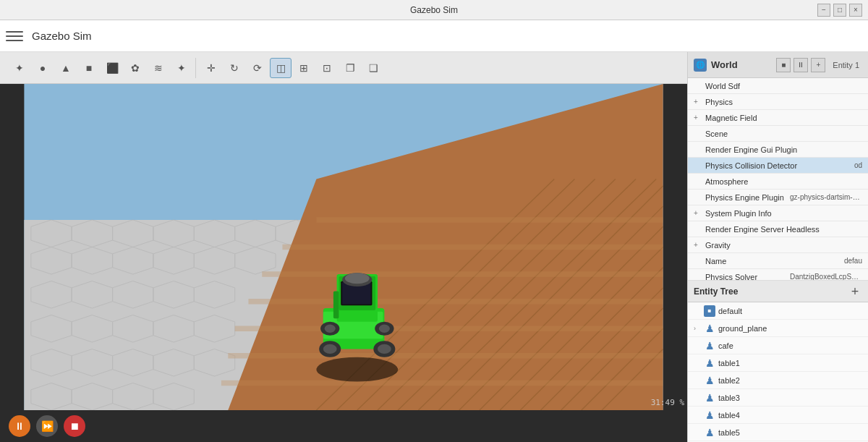 The height and width of the screenshot is (442, 868). Describe the element at coordinates (783, 65) in the screenshot. I see `world-stop-button: ■` at that location.